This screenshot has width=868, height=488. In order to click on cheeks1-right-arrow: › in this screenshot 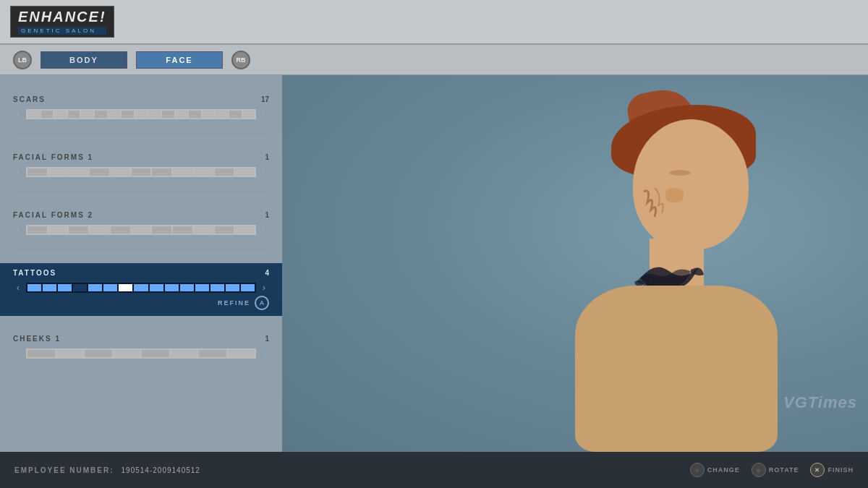, I will do `click(264, 354)`.